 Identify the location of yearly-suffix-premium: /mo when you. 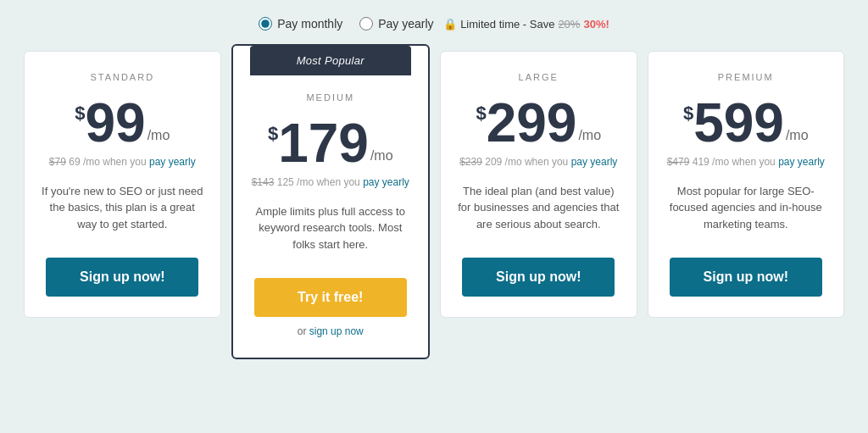
(744, 162).